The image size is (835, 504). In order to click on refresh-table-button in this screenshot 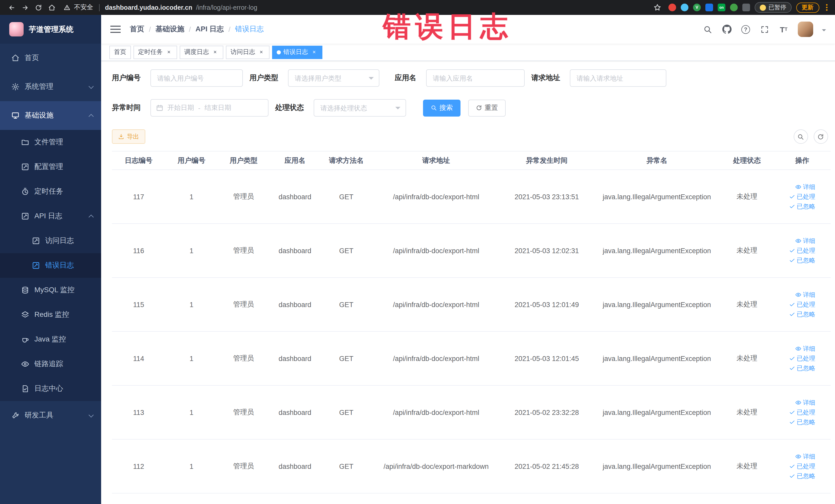, I will do `click(821, 137)`.